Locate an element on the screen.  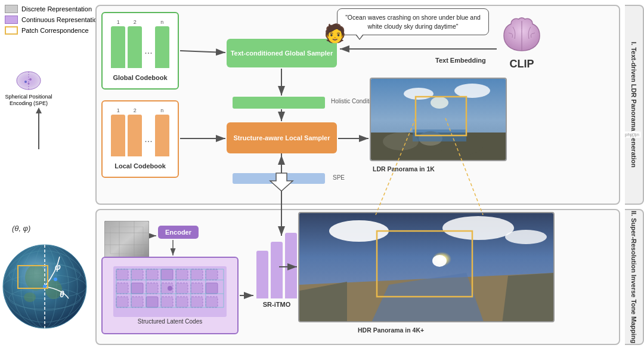
sphere-icon: φ θ is located at coordinates (47, 288).